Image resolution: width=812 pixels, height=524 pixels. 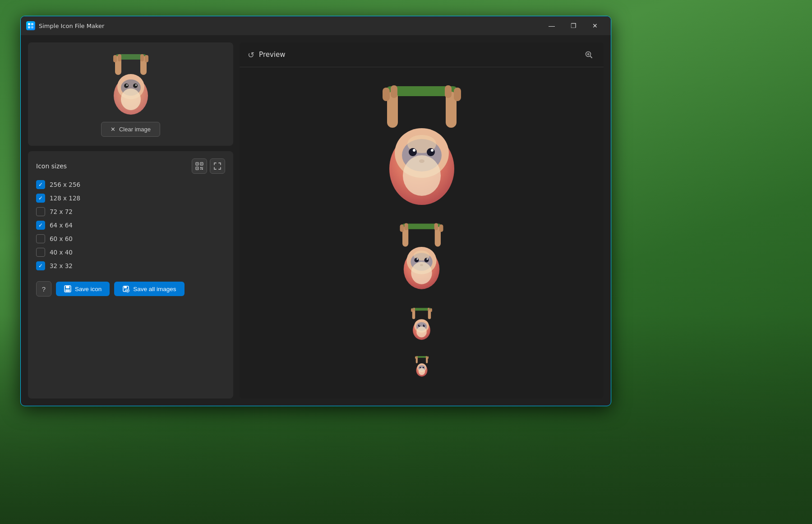 What do you see at coordinates (217, 166) in the screenshot?
I see `expand-button` at bounding box center [217, 166].